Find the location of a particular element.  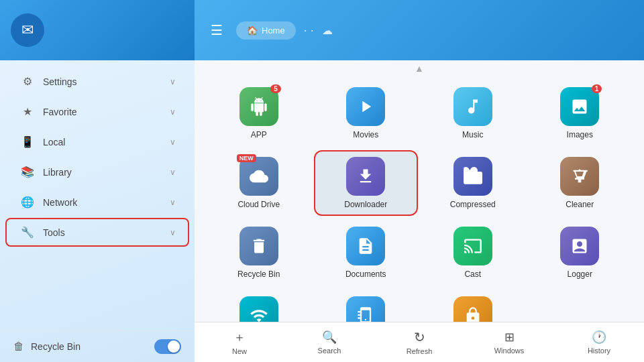

cast-icon is located at coordinates (473, 246).